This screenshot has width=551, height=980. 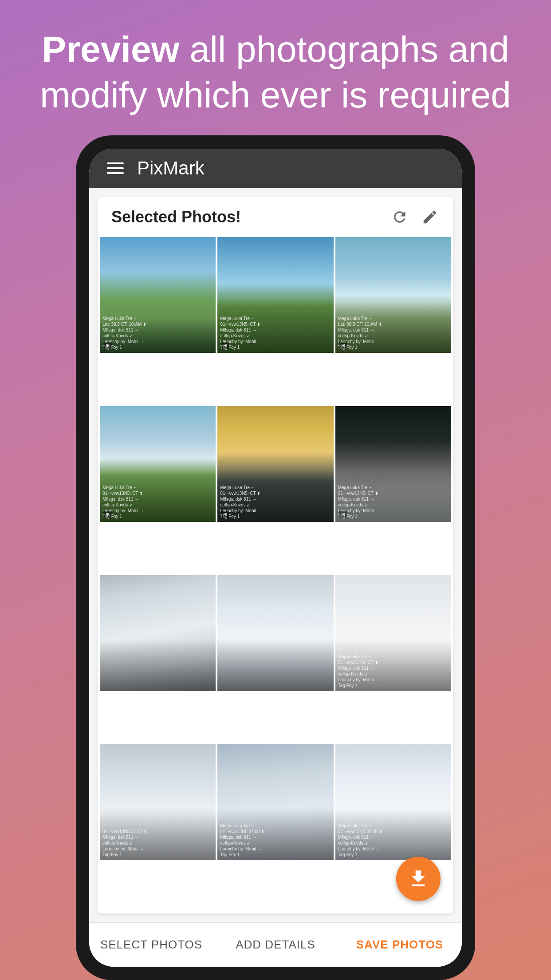 What do you see at coordinates (115, 168) in the screenshot?
I see `hamburger-icon` at bounding box center [115, 168].